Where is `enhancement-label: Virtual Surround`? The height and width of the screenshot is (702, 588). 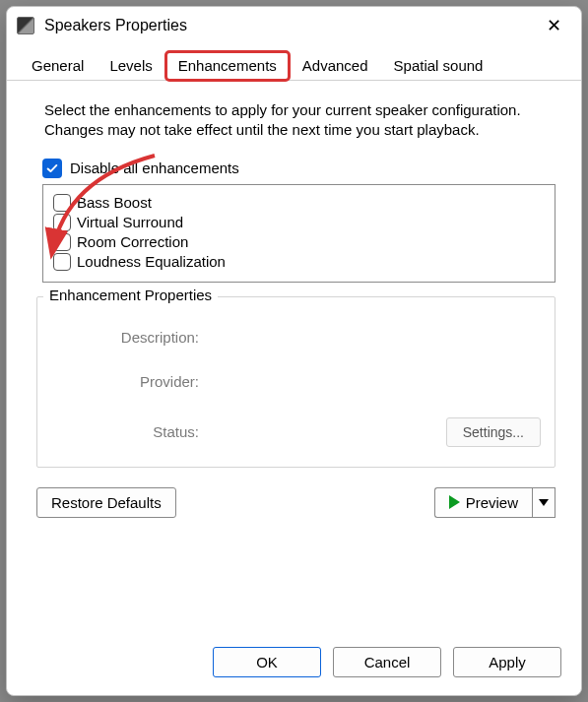 enhancement-label: Virtual Surround is located at coordinates (130, 223).